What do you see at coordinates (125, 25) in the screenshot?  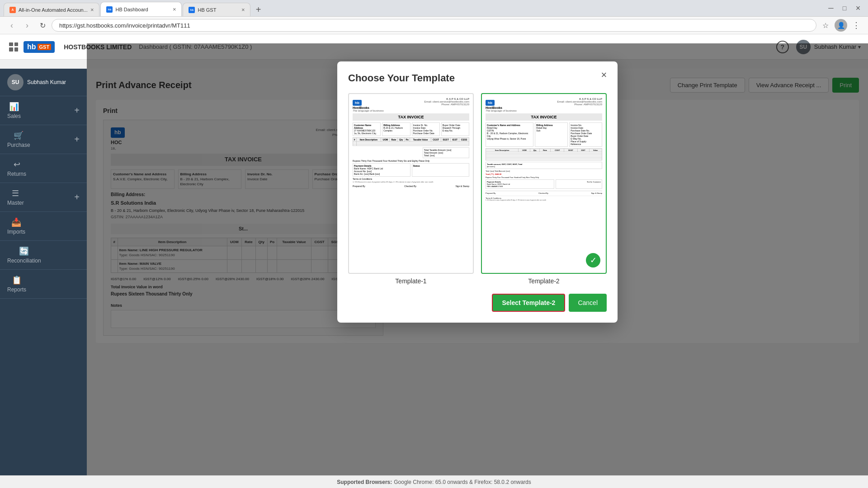 I see `url-text: https://gst.hostbooks.com/invoice/printa…` at bounding box center [125, 25].